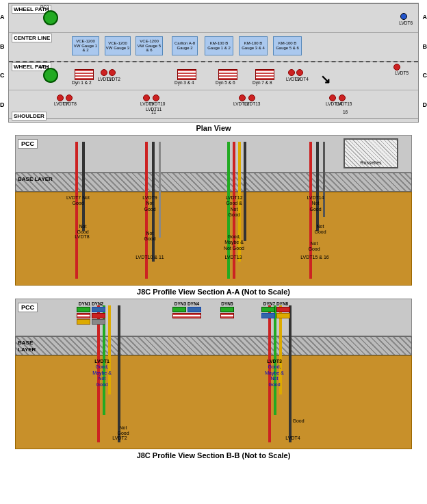  Describe the element at coordinates (187, 304) in the screenshot. I see `dyn3-bb-label: DYN3 DYN4` at that location.